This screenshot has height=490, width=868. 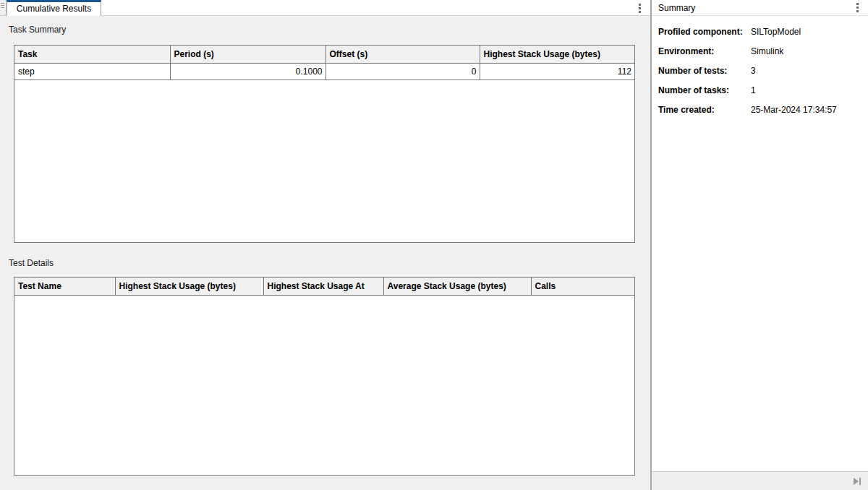 I want to click on field-value: 3, so click(x=754, y=71).